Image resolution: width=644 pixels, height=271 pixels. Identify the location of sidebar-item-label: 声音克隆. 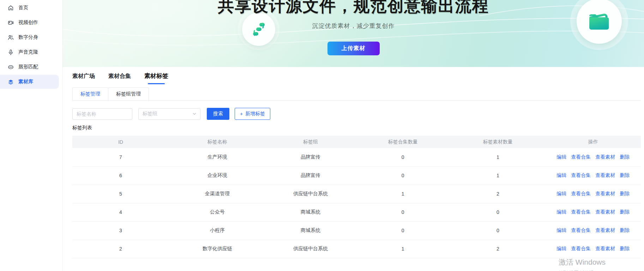
(28, 52).